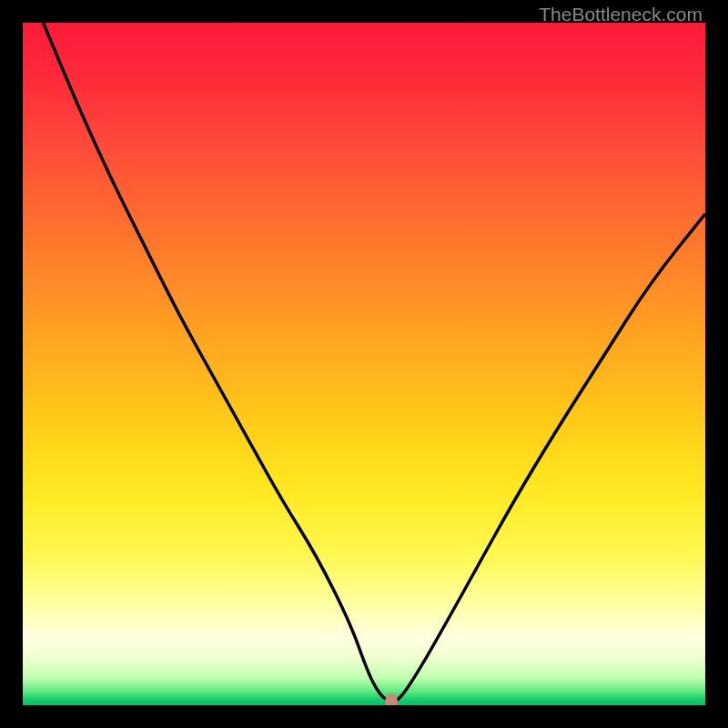 This screenshot has width=728, height=728. Describe the element at coordinates (621, 15) in the screenshot. I see `watermark-text: TheBottleneck.com` at that location.